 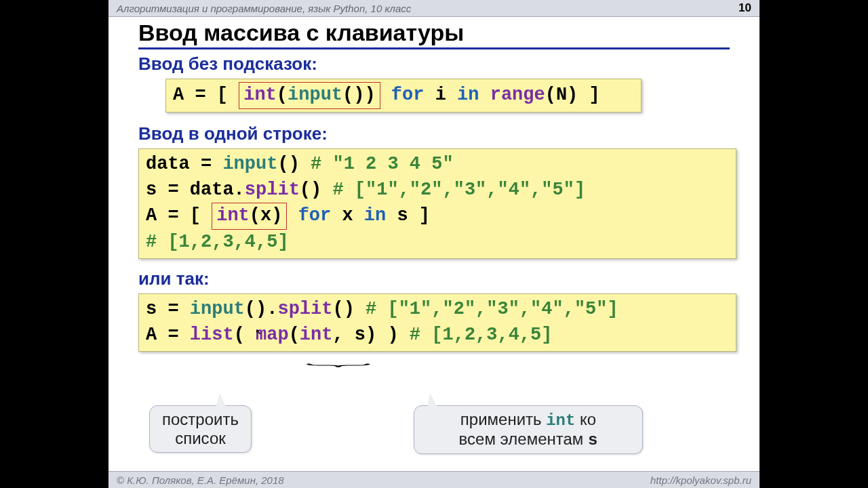 I want to click on footer: © К.Ю. Поляков, Е.А. Ерёмин, 2018 http:/…, so click(x=434, y=480).